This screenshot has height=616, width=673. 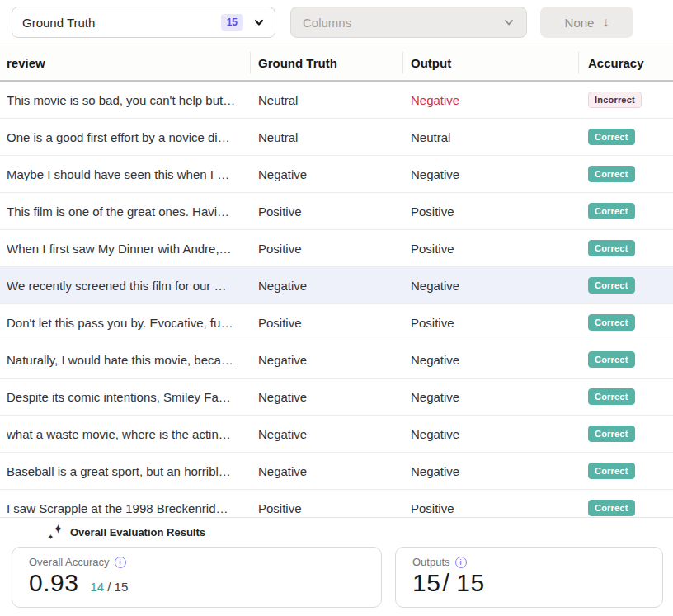 I want to click on review-cell: This film is one of the great ones. Havi…, so click(x=125, y=211).